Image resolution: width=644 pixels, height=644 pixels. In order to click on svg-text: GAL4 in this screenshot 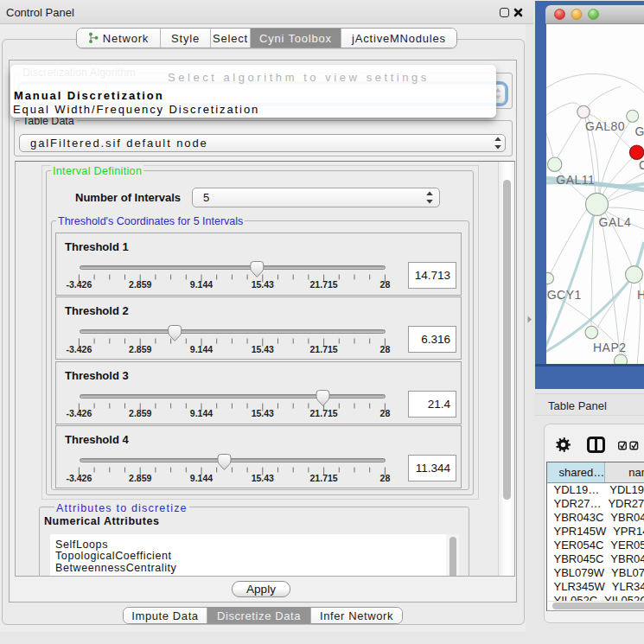, I will do `click(615, 222)`.